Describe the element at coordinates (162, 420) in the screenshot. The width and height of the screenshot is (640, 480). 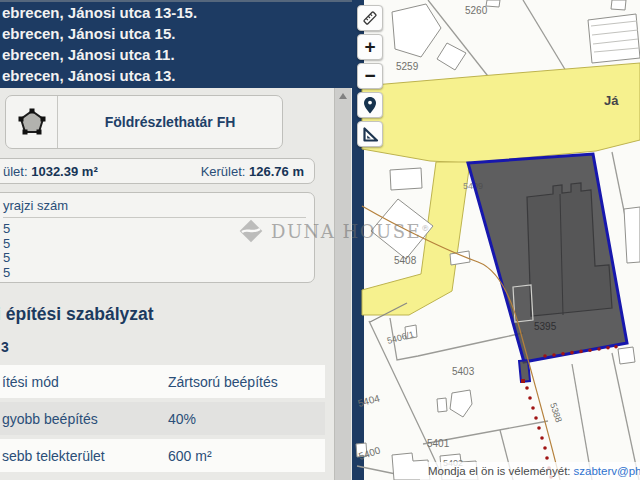
I see `regulation-table: ítési mód Zártsorú beépítés gyobb beépít…` at that location.